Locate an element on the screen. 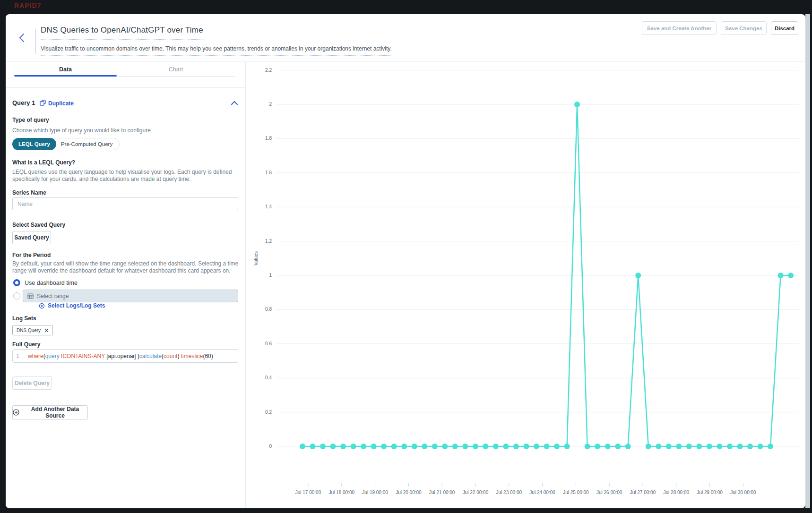 Image resolution: width=812 pixels, height=513 pixels. x-tick-label: Jul 23 00:00 is located at coordinates (510, 492).